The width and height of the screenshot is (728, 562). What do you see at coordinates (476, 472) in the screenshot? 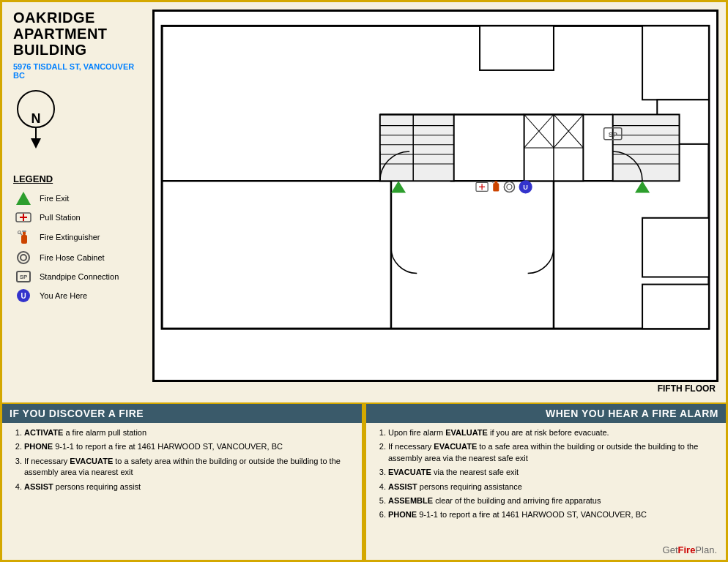
I see `alarm-step-3-rest: via the nearest safe exit` at bounding box center [476, 472].